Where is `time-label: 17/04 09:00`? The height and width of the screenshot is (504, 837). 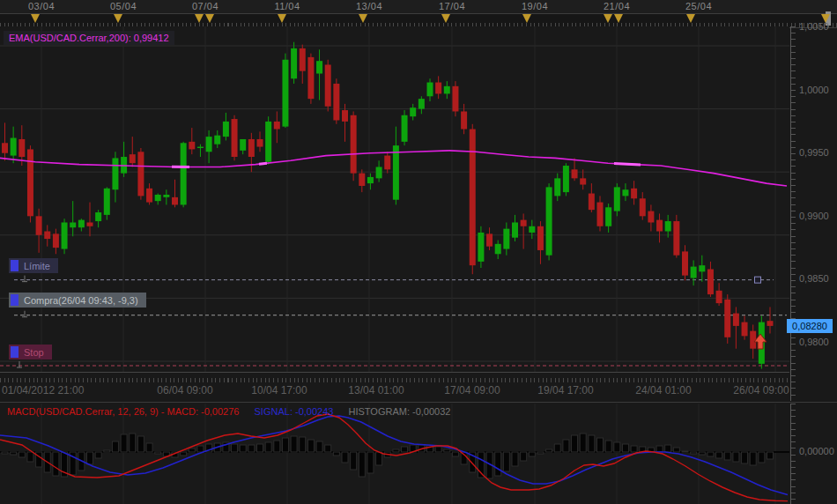
time-label: 17/04 09:00 is located at coordinates (472, 390).